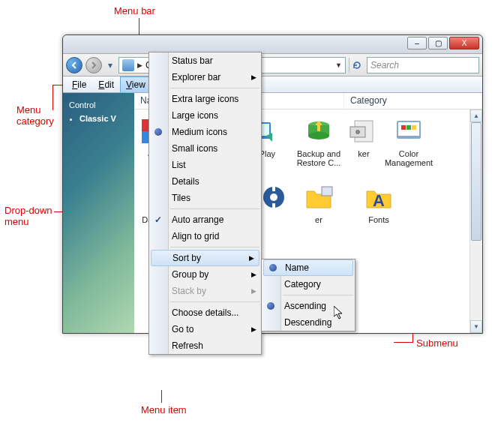 The width and height of the screenshot is (504, 438). I want to click on sort-by-submenu: Name Category Ascending Descending, so click(308, 296).